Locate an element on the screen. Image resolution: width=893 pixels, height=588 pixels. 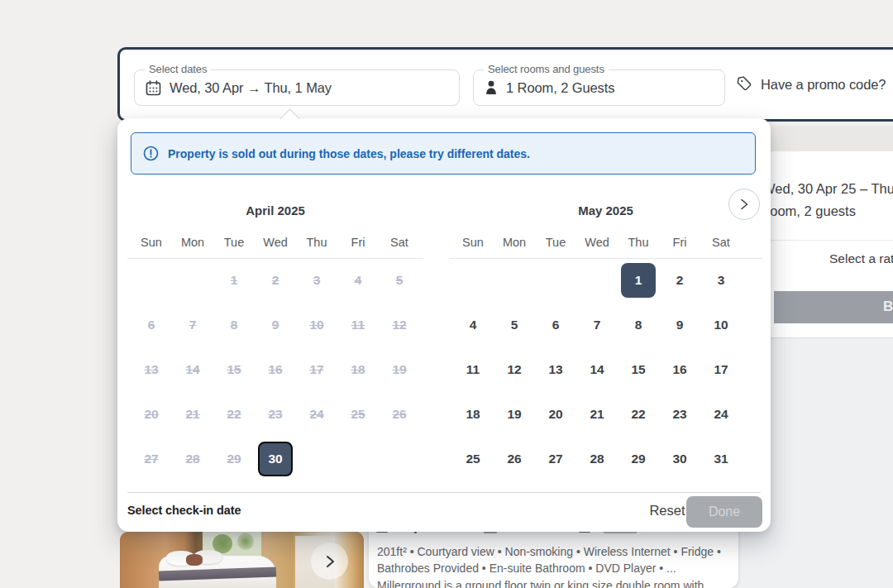
book-button: Book is located at coordinates (833, 308).